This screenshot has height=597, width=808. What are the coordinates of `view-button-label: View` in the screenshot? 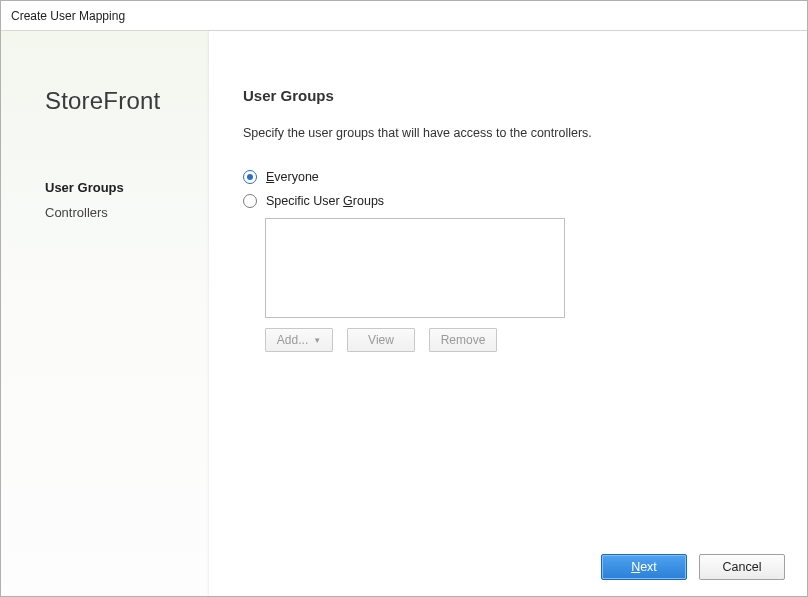 It's located at (381, 340).